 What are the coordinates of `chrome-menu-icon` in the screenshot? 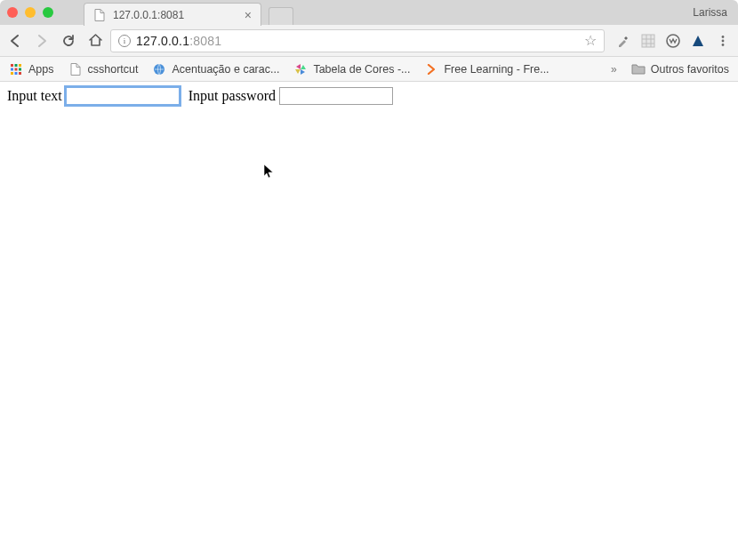 It's located at (723, 41).